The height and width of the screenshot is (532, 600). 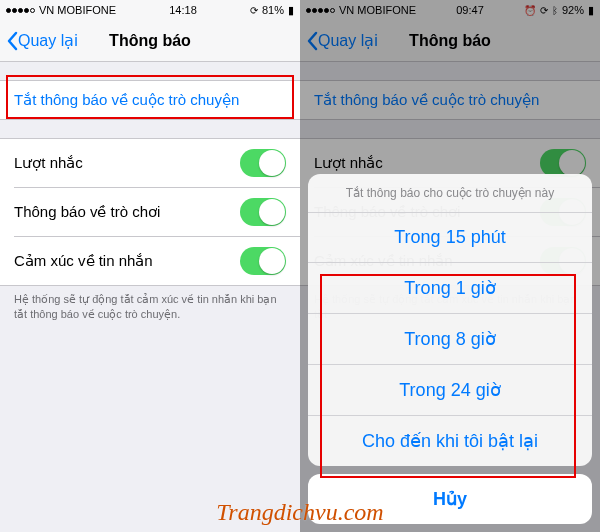 I want to click on game-row: Thông báo về trò chơi, so click(x=157, y=212).